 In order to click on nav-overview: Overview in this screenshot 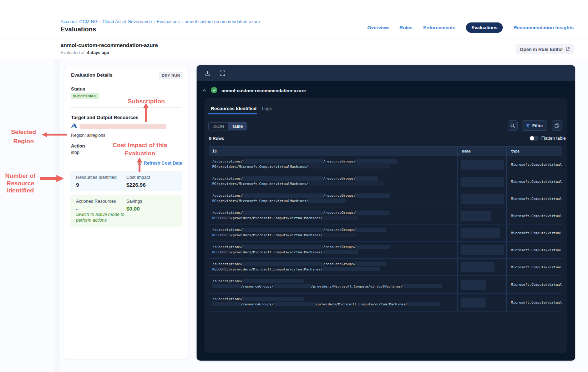, I will do `click(378, 28)`.